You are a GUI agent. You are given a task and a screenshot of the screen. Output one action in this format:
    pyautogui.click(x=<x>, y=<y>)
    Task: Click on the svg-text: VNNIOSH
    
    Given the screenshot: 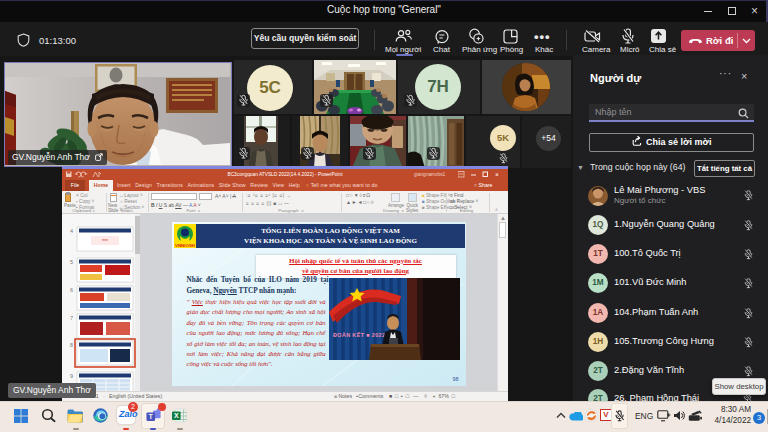 What is the action you would take?
    pyautogui.click(x=185, y=246)
    